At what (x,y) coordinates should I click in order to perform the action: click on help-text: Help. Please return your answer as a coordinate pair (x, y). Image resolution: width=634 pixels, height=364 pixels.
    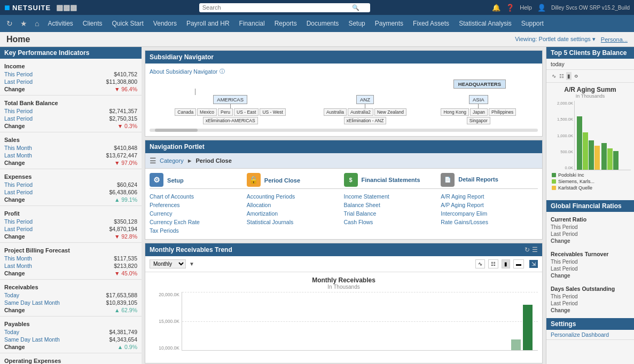
    Looking at the image, I should click on (526, 7).